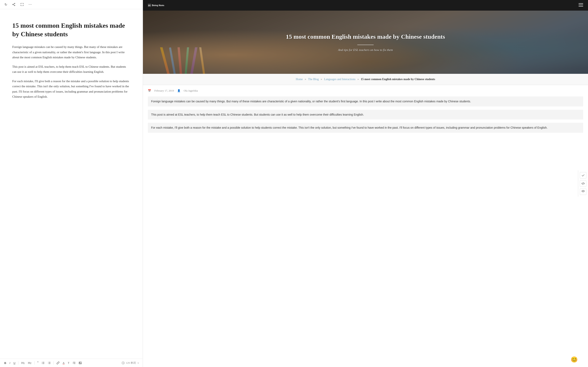 This screenshot has height=367, width=588. I want to click on image-button, so click(80, 363).